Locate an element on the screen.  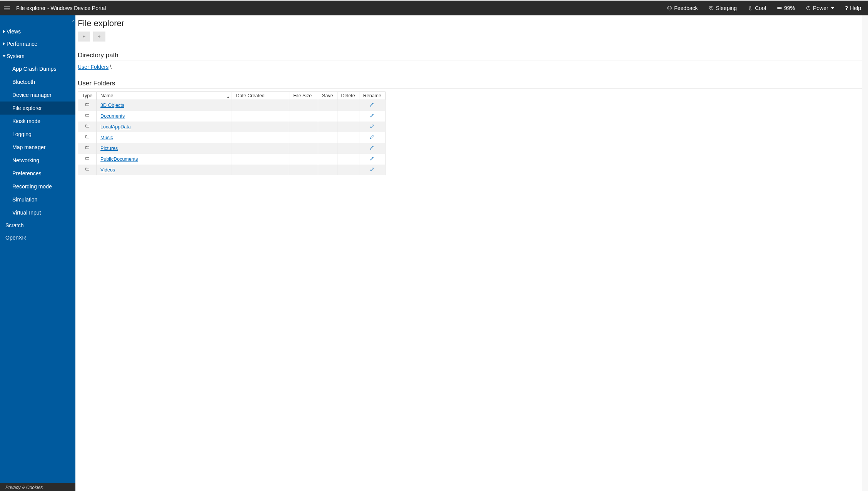
sleeping-status: Sleeping is located at coordinates (723, 8).